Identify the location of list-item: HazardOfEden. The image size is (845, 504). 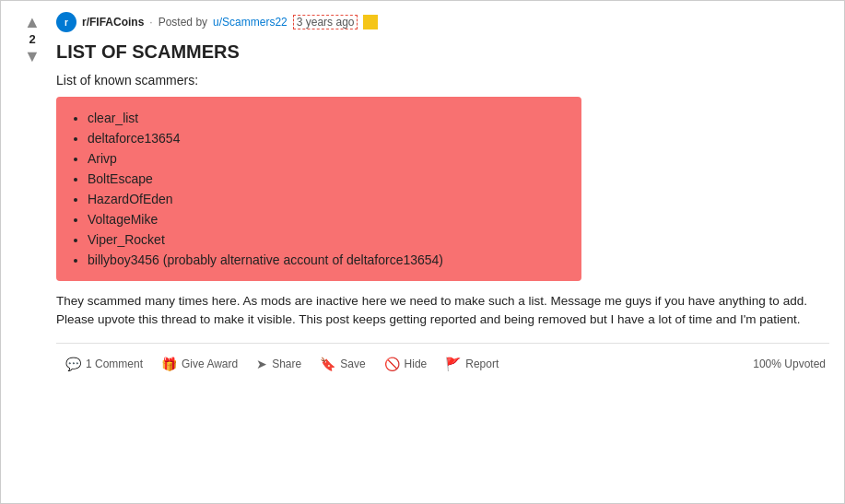
(327, 199).